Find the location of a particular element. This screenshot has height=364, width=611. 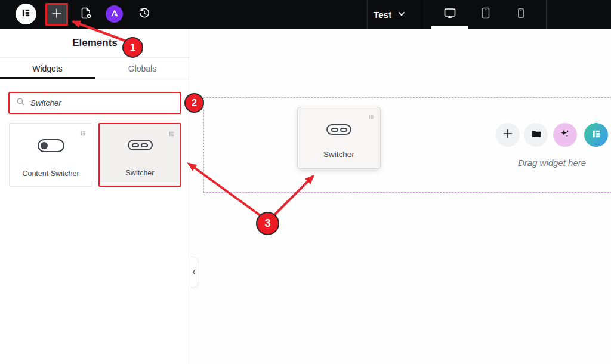

active-device-underline is located at coordinates (450, 27).